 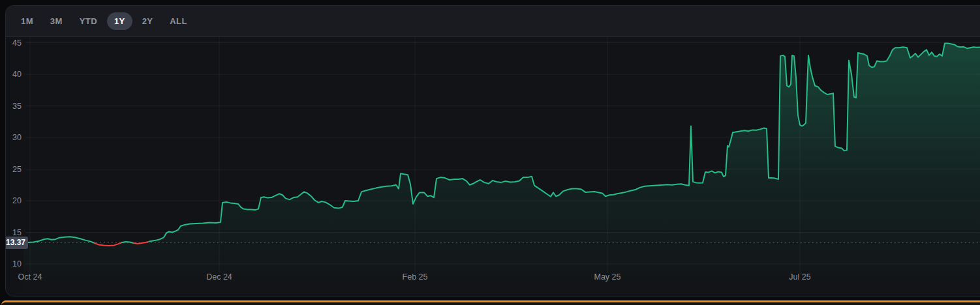 What do you see at coordinates (14, 74) in the screenshot?
I see `y-axis-label-40: 40` at bounding box center [14, 74].